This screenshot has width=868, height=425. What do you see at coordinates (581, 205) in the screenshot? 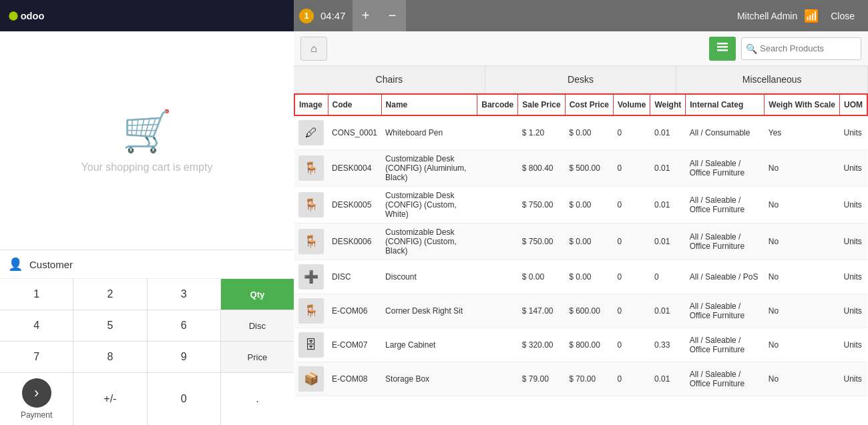
I see `table-row: 🪑DESK0005Customizable Desk (CONFIG) (Cus…` at bounding box center [581, 205].